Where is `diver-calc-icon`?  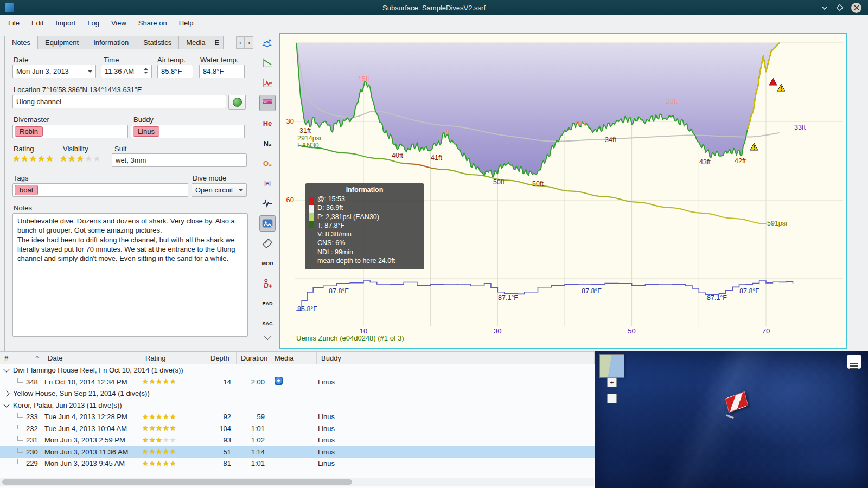
diver-calc-icon is located at coordinates (267, 284).